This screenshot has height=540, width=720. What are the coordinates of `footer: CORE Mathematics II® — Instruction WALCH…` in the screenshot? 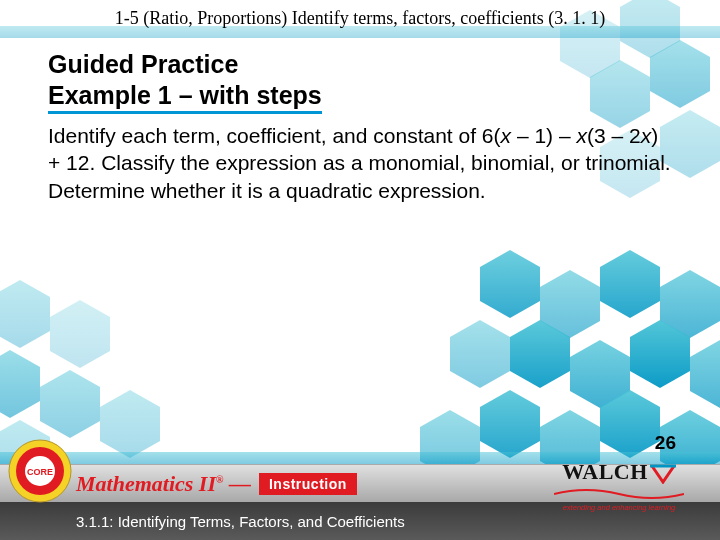 It's located at (360, 502).